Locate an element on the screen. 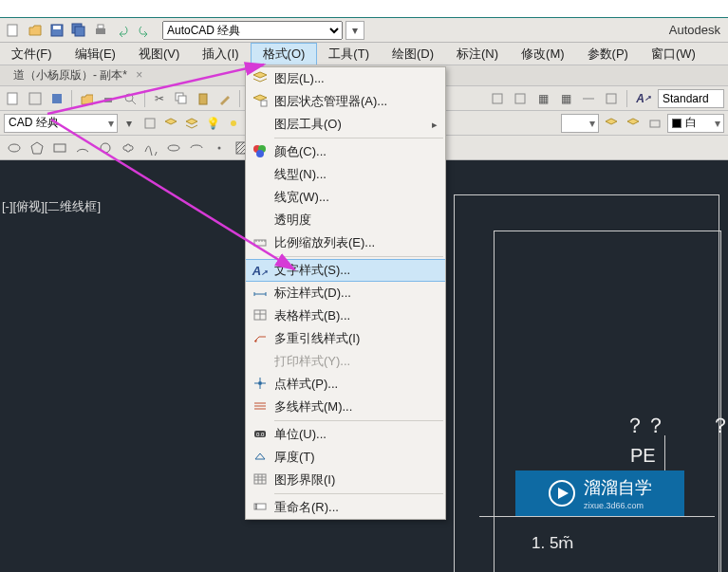  menu-item-rename: 重命名(R)... is located at coordinates (345, 507).